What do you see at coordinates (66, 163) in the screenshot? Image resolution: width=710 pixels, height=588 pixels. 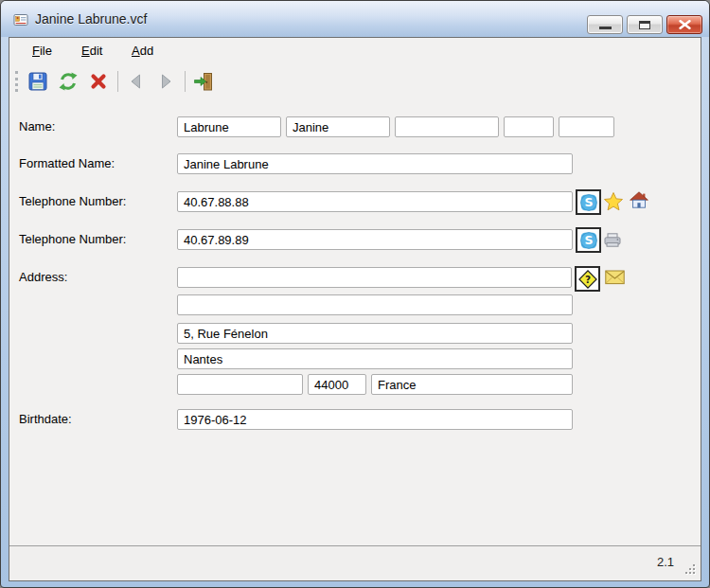 I see `formatted-name-label: Formatted Name:` at bounding box center [66, 163].